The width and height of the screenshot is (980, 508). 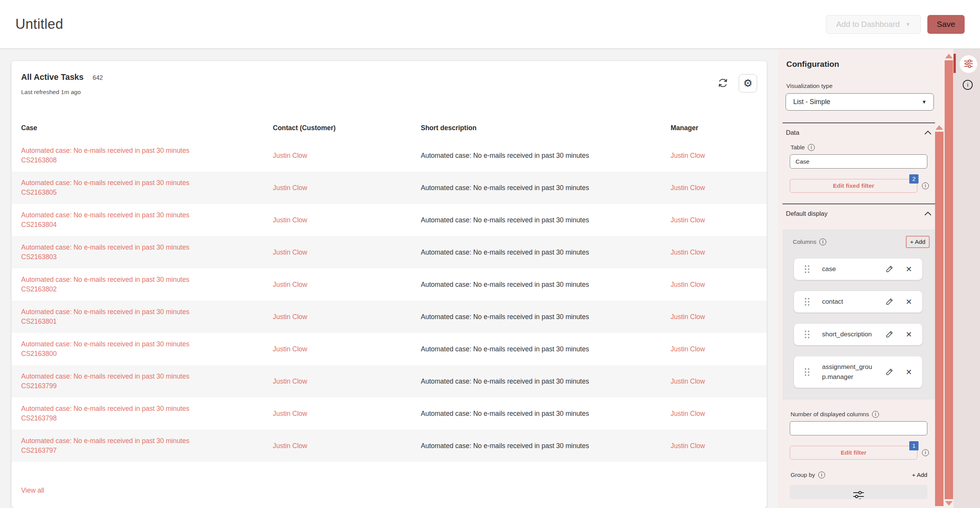 What do you see at coordinates (147, 128) in the screenshot?
I see `column-header-case: Case` at bounding box center [147, 128].